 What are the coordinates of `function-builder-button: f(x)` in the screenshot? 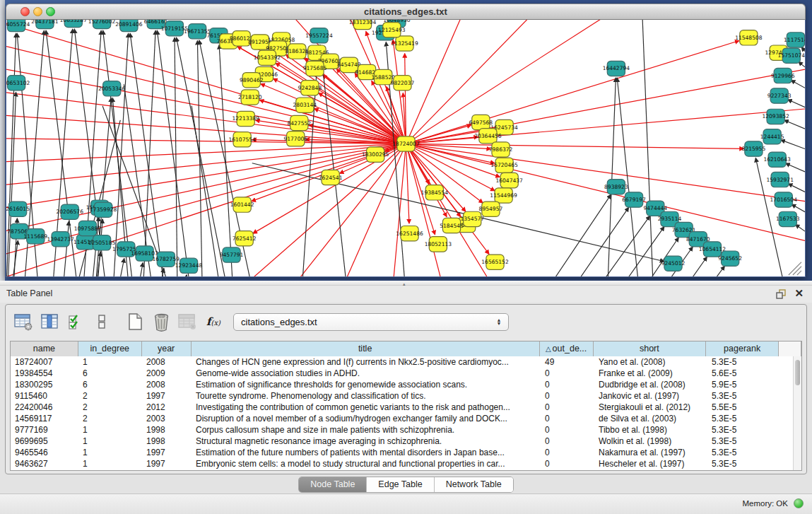 It's located at (213, 322).